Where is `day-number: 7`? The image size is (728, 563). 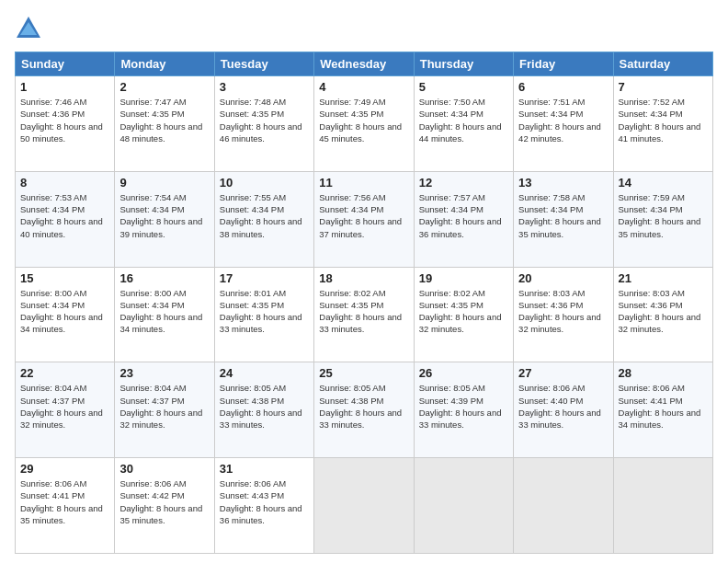
day-number: 7 is located at coordinates (664, 86).